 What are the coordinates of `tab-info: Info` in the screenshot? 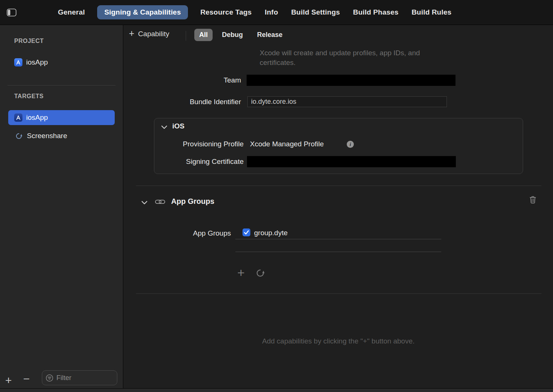 It's located at (272, 12).